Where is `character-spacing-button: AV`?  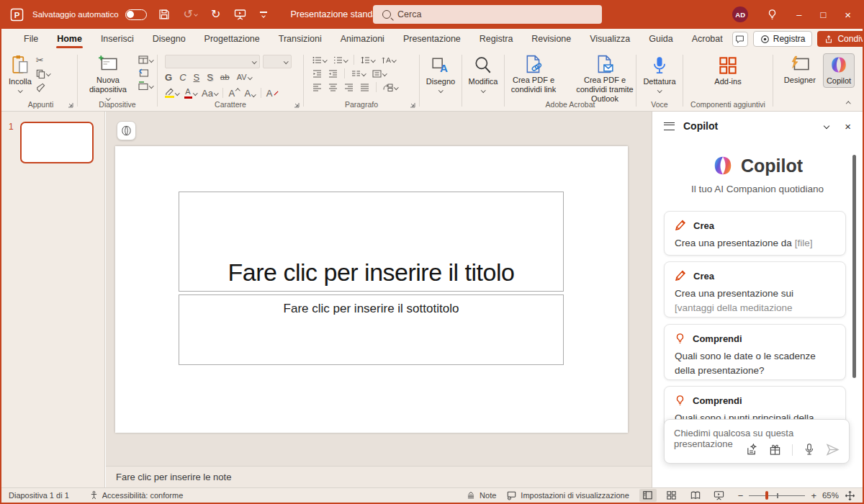
character-spacing-button: AV is located at coordinates (244, 78).